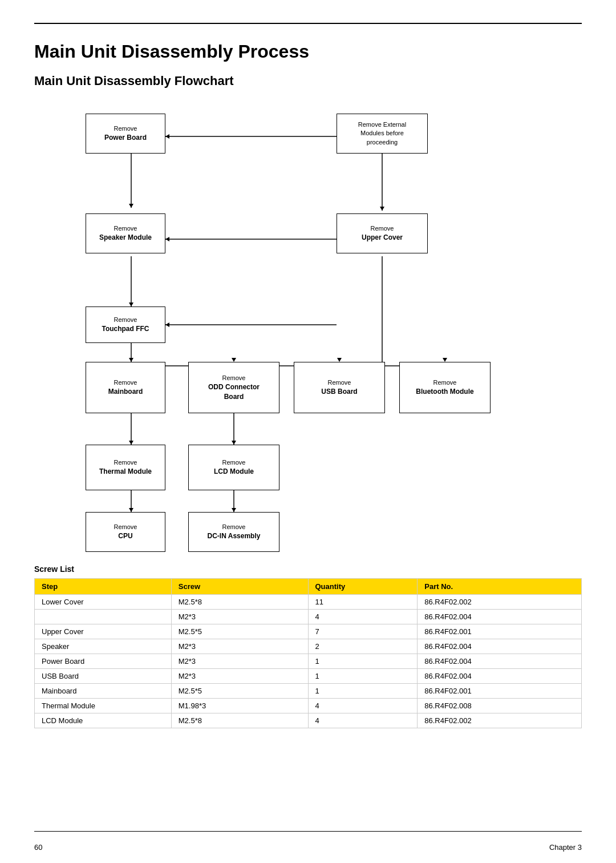  I want to click on uc-pre: Remove, so click(382, 228).